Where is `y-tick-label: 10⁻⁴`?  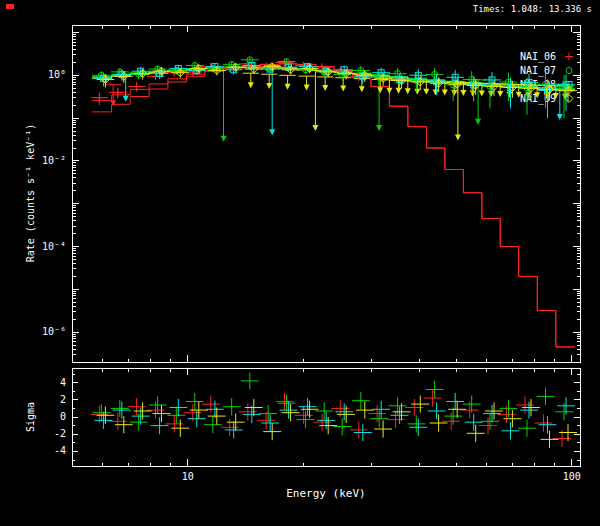
y-tick-label: 10⁻⁴ is located at coordinates (54, 246).